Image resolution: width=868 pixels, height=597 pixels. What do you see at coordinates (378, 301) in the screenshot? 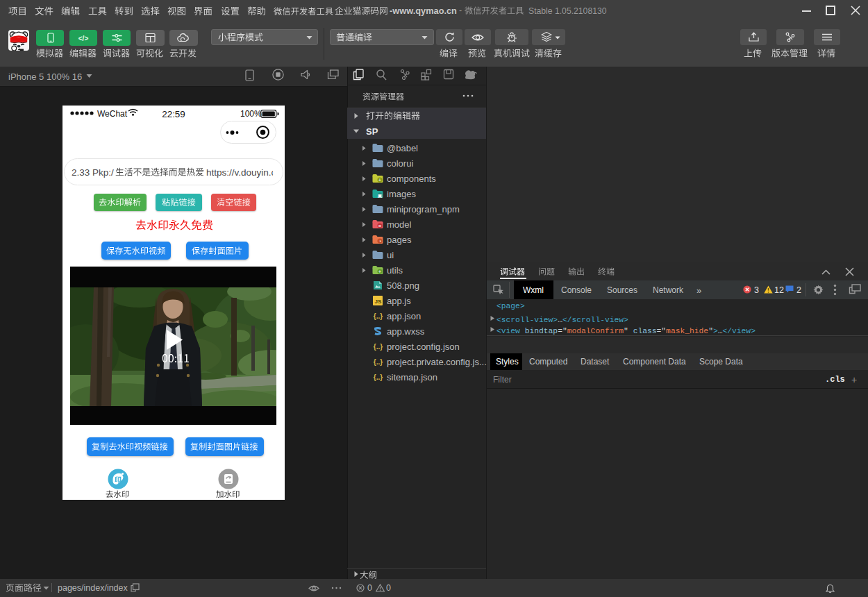
I see `svg-text: JS` at bounding box center [378, 301].